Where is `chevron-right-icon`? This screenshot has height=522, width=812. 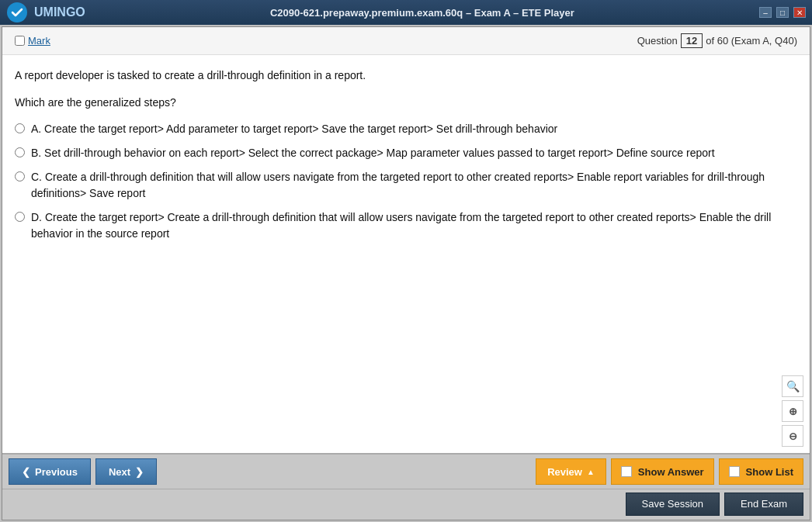 chevron-right-icon is located at coordinates (140, 472).